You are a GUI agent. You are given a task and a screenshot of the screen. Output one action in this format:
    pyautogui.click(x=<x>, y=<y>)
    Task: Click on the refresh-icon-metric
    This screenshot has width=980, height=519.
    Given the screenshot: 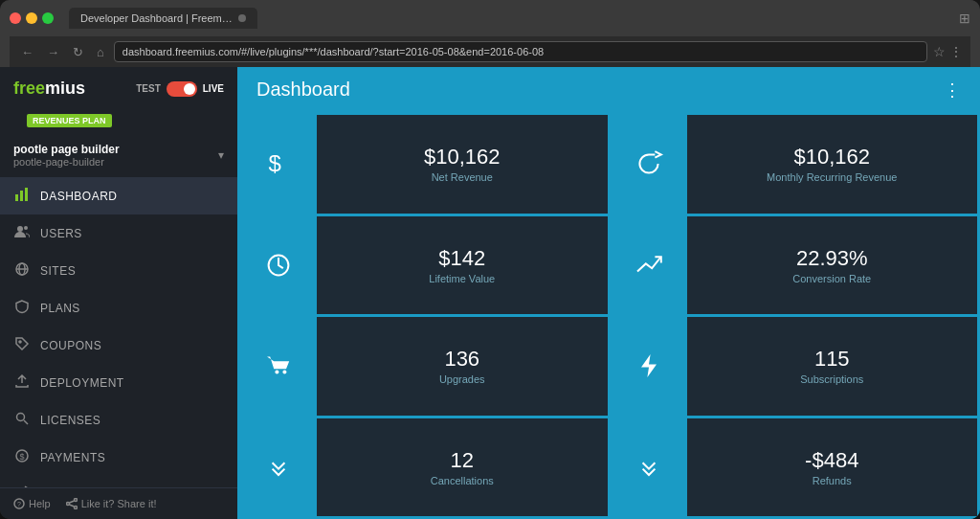 What is the action you would take?
    pyautogui.click(x=649, y=164)
    